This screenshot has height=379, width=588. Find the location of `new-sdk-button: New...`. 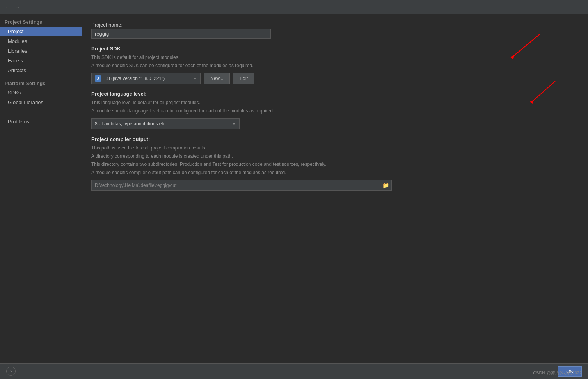

new-sdk-button: New... is located at coordinates (217, 78).